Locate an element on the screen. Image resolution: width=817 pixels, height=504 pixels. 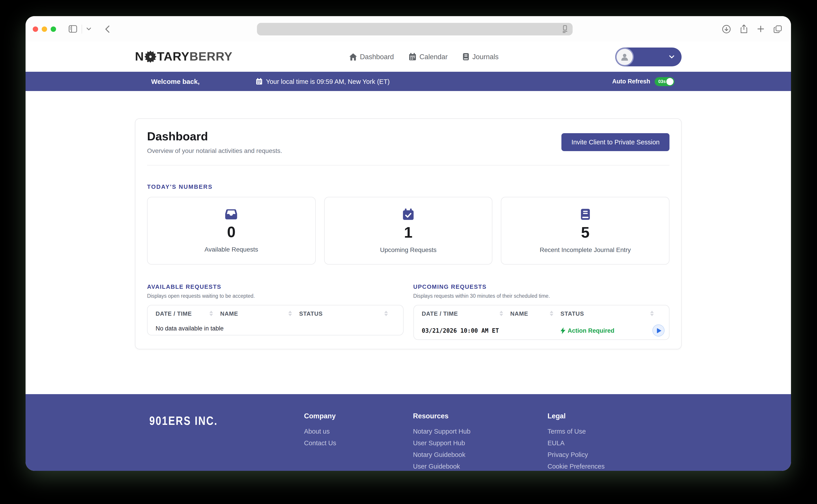
notaryberry-logo: N 901ers TARYBERRY is located at coordinates (184, 57).